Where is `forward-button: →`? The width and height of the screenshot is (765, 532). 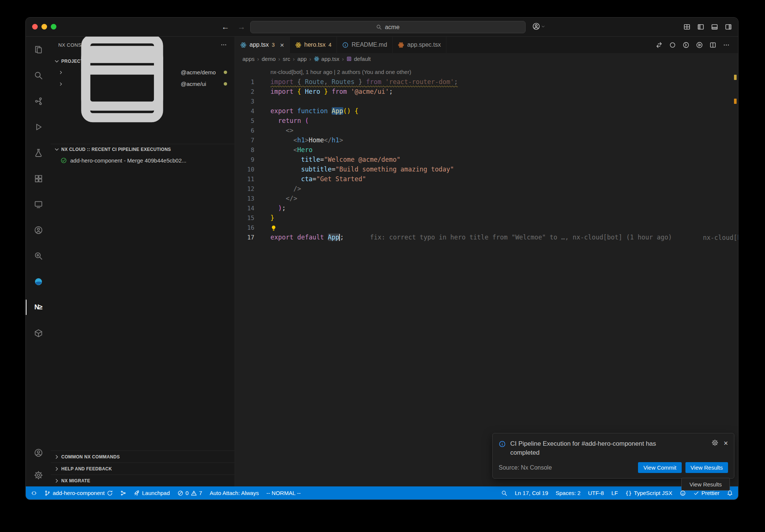
forward-button: → is located at coordinates (241, 27).